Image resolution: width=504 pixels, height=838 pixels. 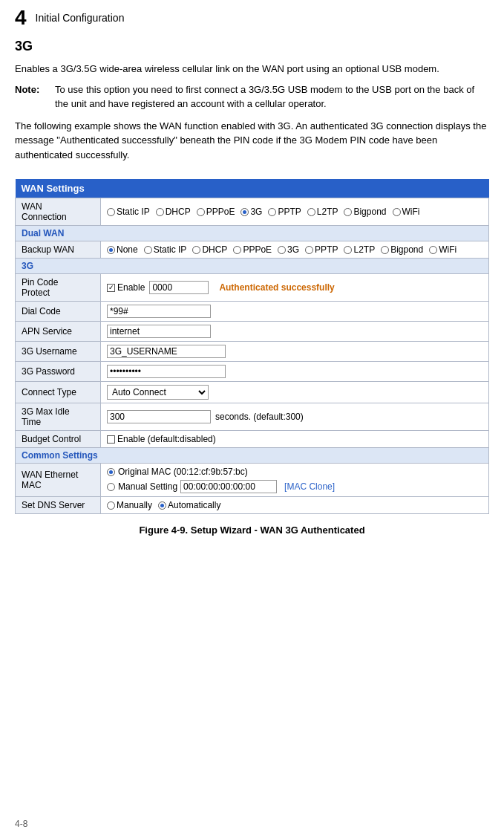 I want to click on section-header-dual-wan: Dual WAN, so click(x=252, y=233).